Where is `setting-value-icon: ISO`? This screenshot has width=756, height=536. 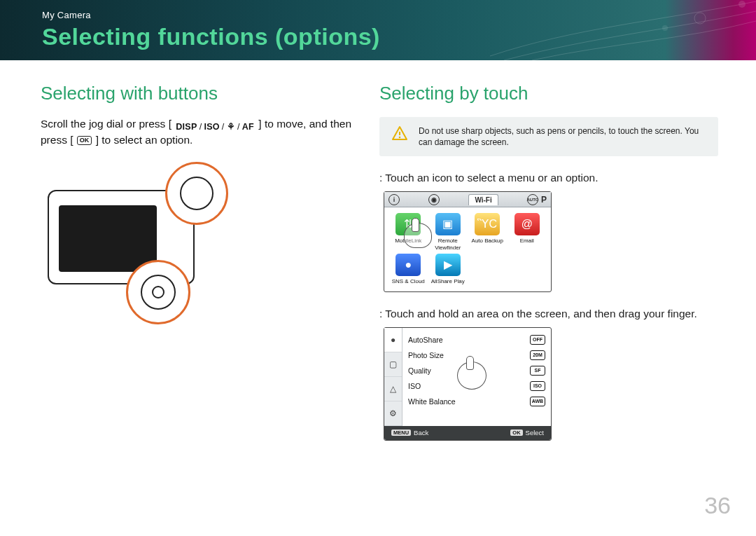 setting-value-icon: ISO is located at coordinates (538, 386).